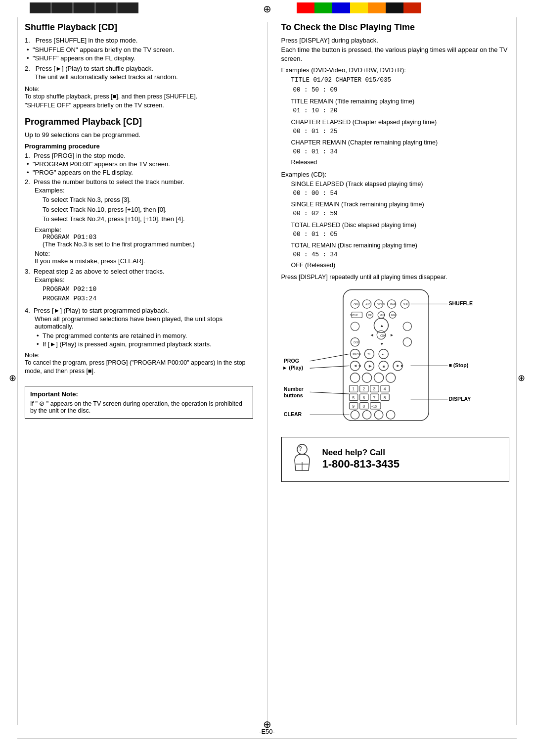  What do you see at coordinates (139, 146) in the screenshot?
I see `proc-title: Programming procedure` at bounding box center [139, 146].